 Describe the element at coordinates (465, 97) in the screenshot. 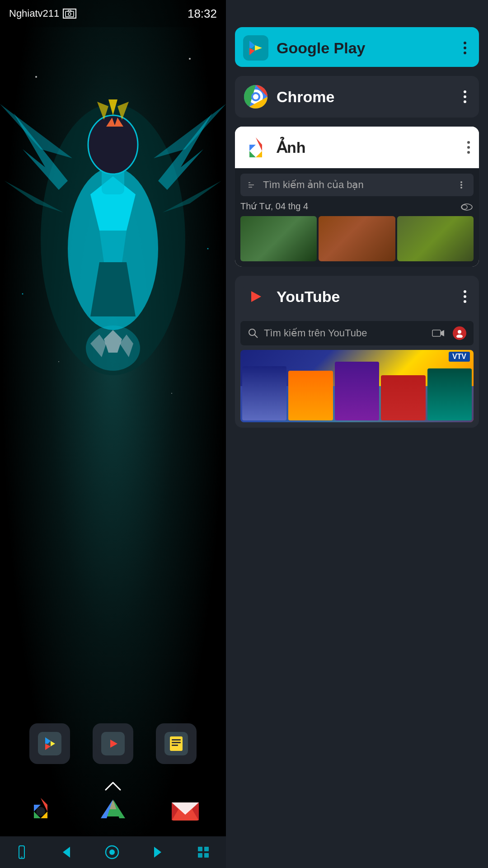

I see `chrome-more-btn` at that location.